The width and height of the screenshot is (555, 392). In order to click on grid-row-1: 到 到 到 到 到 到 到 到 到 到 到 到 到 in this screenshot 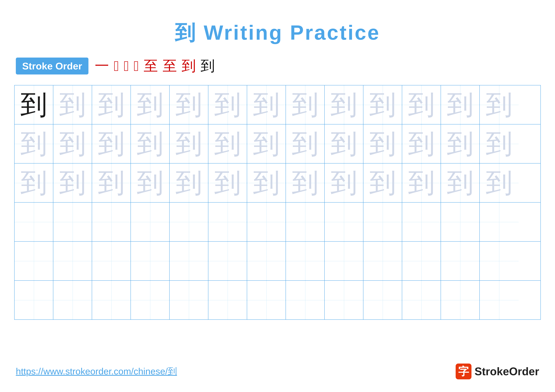, I will do `click(278, 105)`.